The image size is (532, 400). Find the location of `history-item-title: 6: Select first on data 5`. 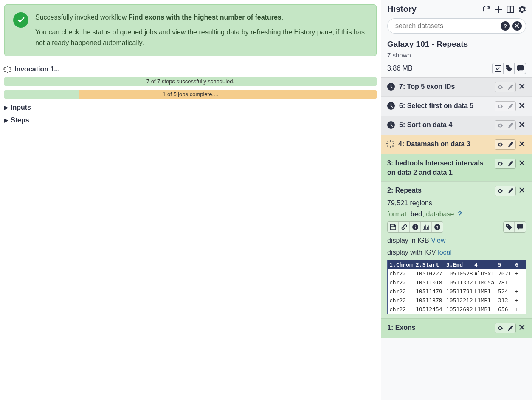

history-item-title: 6: Select first on data 5 is located at coordinates (445, 106).